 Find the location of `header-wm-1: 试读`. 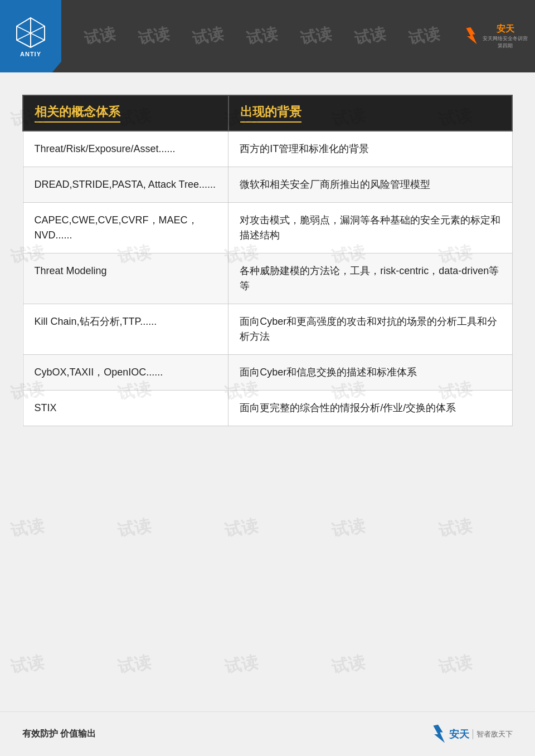

header-wm-1: 试读 is located at coordinates (100, 36).